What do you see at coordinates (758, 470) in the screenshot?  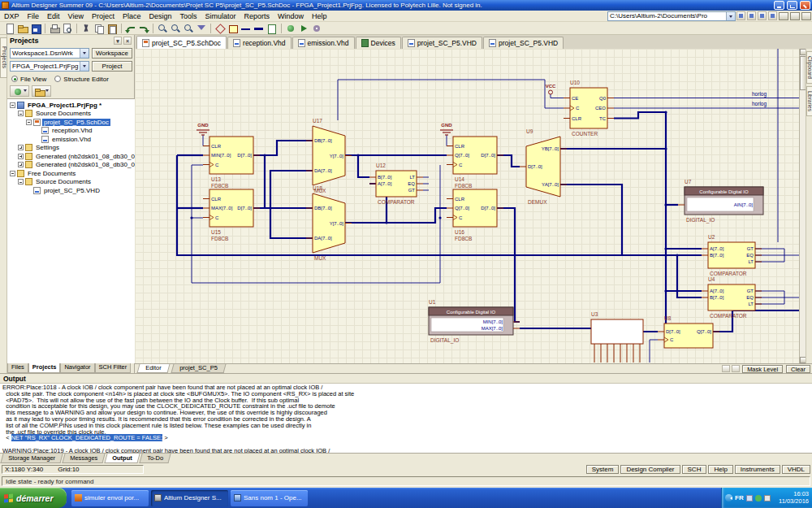 I see `status-button-instruments: Instruments` at bounding box center [758, 470].